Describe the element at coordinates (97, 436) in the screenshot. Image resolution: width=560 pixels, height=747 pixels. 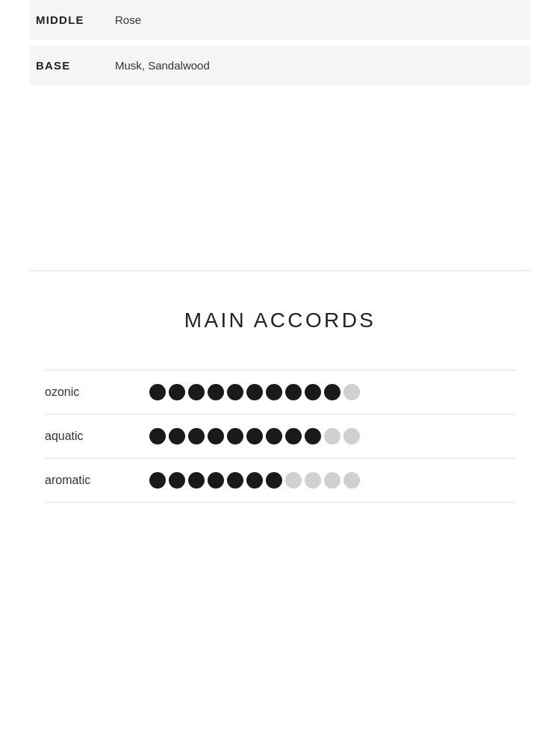
I see `accord-label-aquatic: aquatic` at that location.